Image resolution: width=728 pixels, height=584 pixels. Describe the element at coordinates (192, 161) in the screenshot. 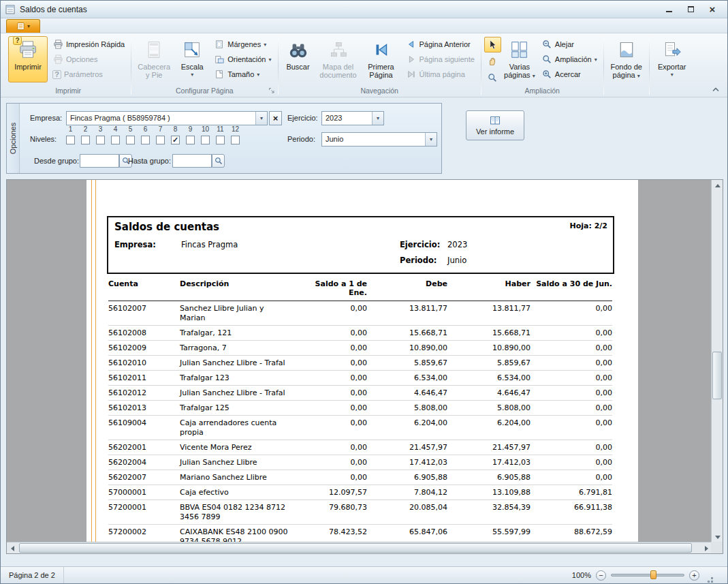

I see `hasta-grupo-input` at that location.